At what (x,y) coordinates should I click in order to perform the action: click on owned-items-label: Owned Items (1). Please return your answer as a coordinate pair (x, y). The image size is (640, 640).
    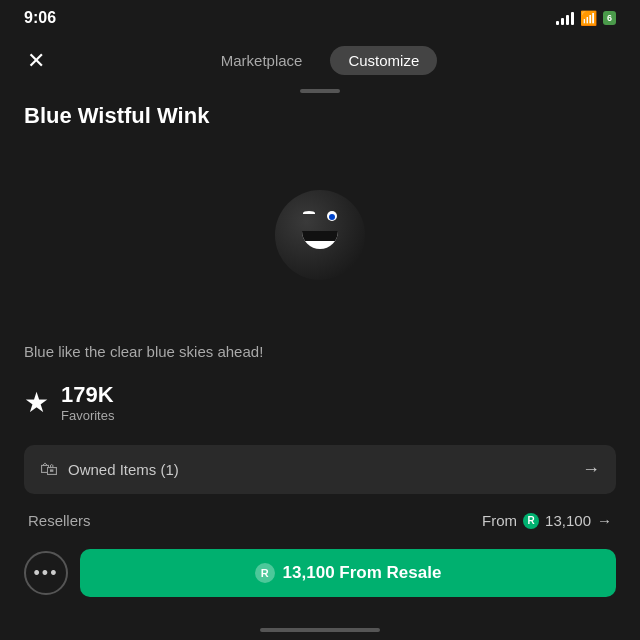
    Looking at the image, I should click on (124, 470).